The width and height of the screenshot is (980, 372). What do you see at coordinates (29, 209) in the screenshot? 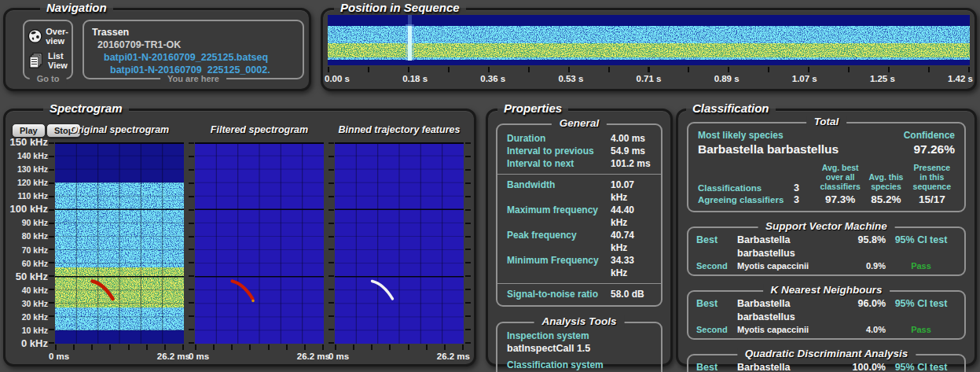
I see `freq-label: 100 kHz` at bounding box center [29, 209].